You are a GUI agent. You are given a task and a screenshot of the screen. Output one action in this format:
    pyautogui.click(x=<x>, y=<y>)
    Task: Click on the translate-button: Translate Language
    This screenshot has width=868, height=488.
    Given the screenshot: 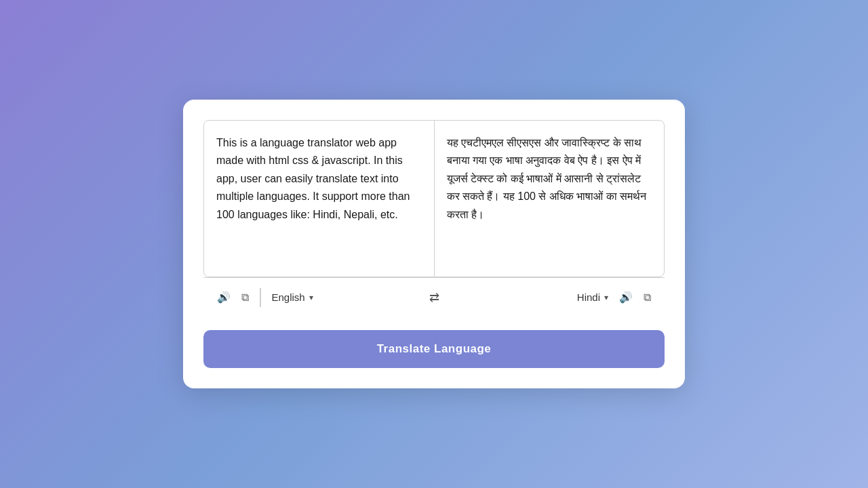 What is the action you would take?
    pyautogui.click(x=434, y=349)
    